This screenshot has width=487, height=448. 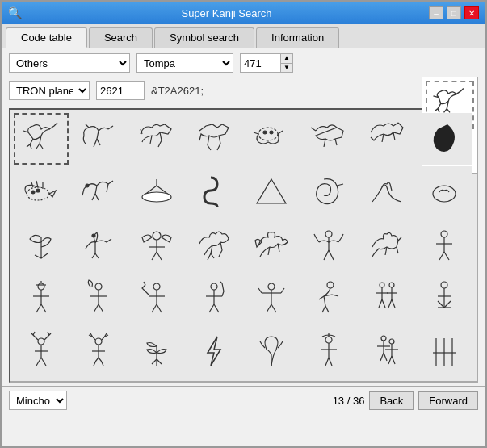 What do you see at coordinates (121, 37) in the screenshot?
I see `tab-search: Search` at bounding box center [121, 37].